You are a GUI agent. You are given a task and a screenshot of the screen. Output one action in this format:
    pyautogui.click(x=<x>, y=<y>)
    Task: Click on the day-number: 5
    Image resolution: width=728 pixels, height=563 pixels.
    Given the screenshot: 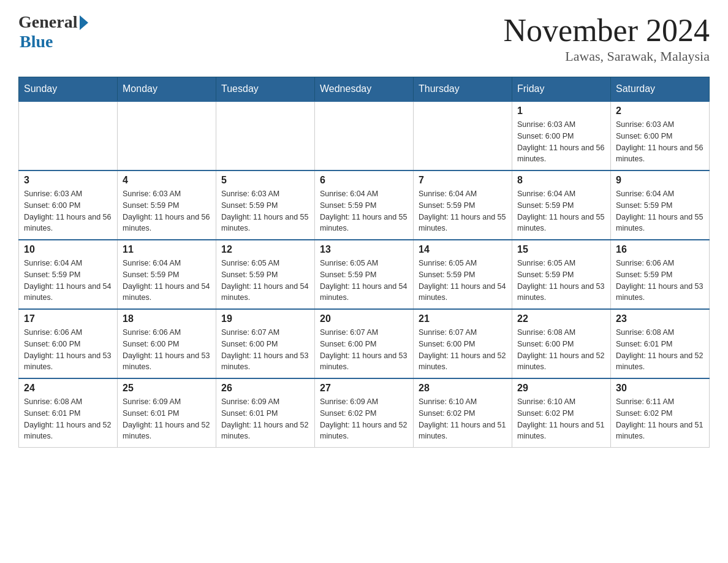 What is the action you would take?
    pyautogui.click(x=265, y=180)
    